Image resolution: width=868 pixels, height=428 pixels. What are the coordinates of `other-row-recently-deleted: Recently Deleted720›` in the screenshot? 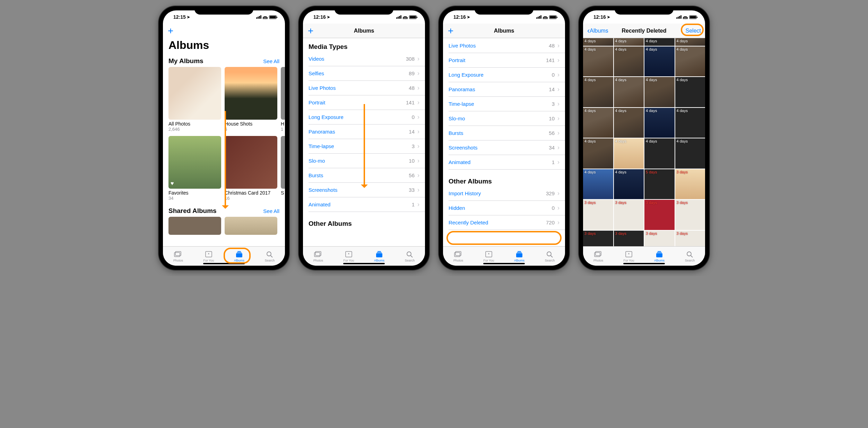 It's located at (504, 222).